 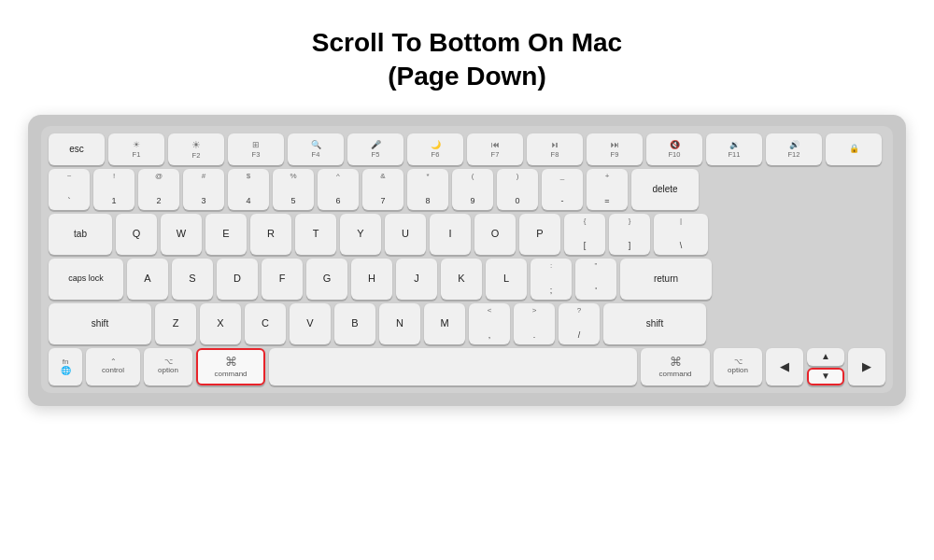 What do you see at coordinates (86, 279) in the screenshot?
I see `key-capslock: caps lock` at bounding box center [86, 279].